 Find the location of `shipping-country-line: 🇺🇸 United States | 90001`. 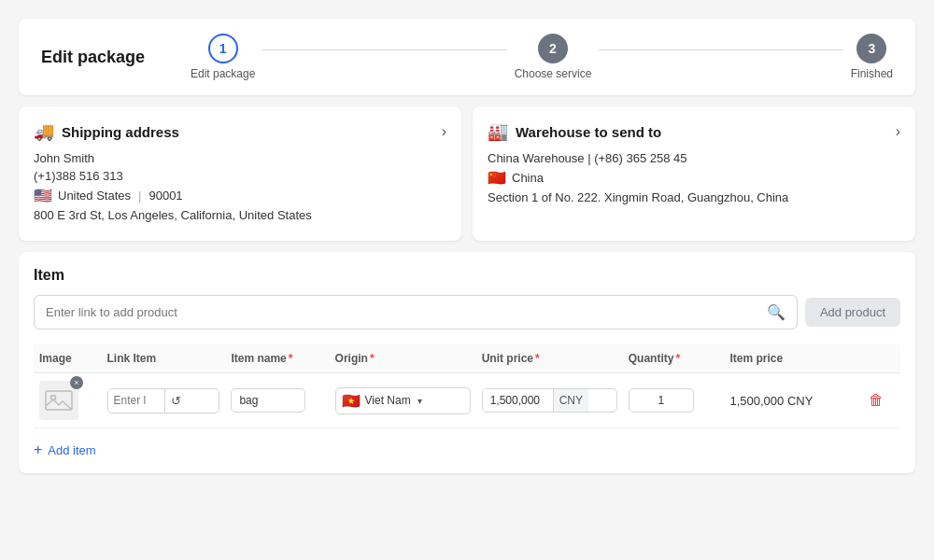

shipping-country-line: 🇺🇸 United States | 90001 is located at coordinates (240, 196).